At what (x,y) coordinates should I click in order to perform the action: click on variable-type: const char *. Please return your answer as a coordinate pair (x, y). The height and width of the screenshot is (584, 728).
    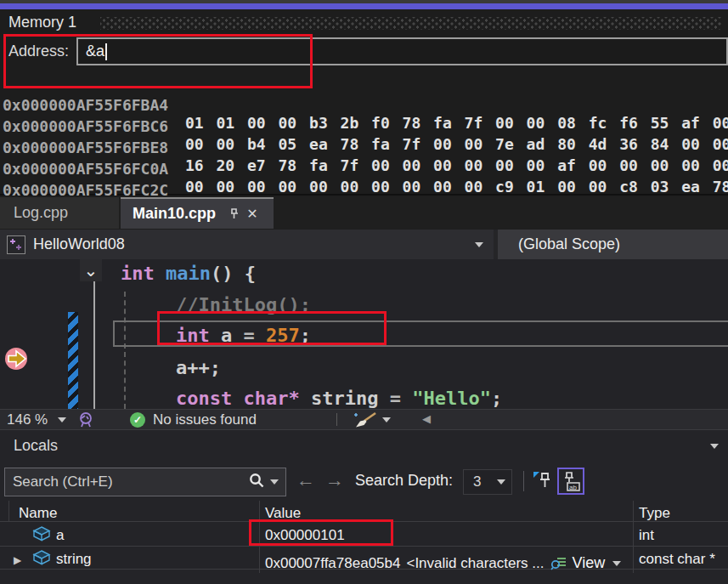
    Looking at the image, I should click on (677, 559).